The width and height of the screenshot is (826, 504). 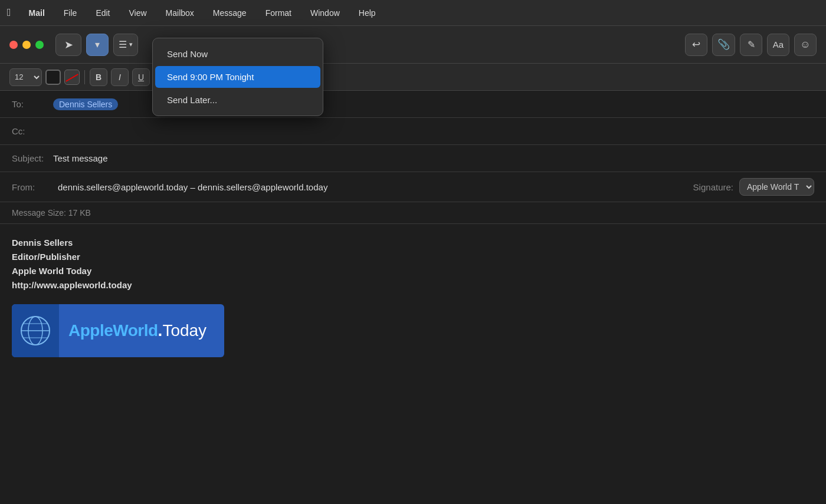 What do you see at coordinates (123, 45) in the screenshot?
I see `headers-icon: ☰` at bounding box center [123, 45].